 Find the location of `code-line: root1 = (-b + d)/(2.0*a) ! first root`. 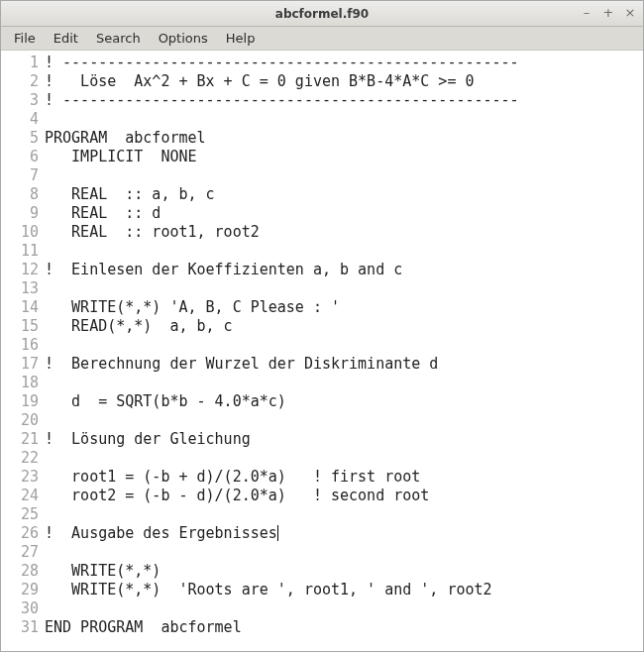

code-line: root1 = (-b + d)/(2.0*a) ! first root is located at coordinates (281, 478).